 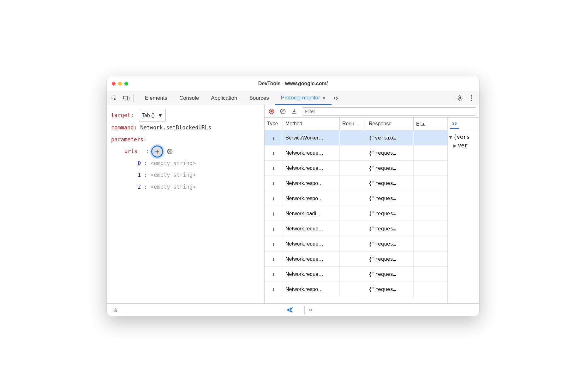 I want to click on tab-label: Elements, so click(x=156, y=98).